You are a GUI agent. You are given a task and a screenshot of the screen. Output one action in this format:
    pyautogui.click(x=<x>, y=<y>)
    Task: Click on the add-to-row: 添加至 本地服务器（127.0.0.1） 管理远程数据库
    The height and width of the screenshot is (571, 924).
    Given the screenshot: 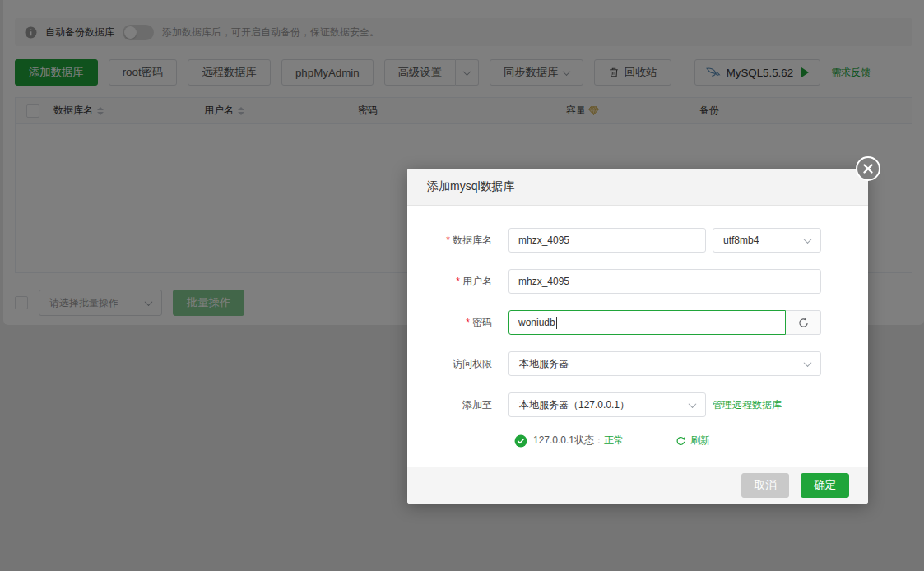 What is the action you would take?
    pyautogui.click(x=638, y=405)
    